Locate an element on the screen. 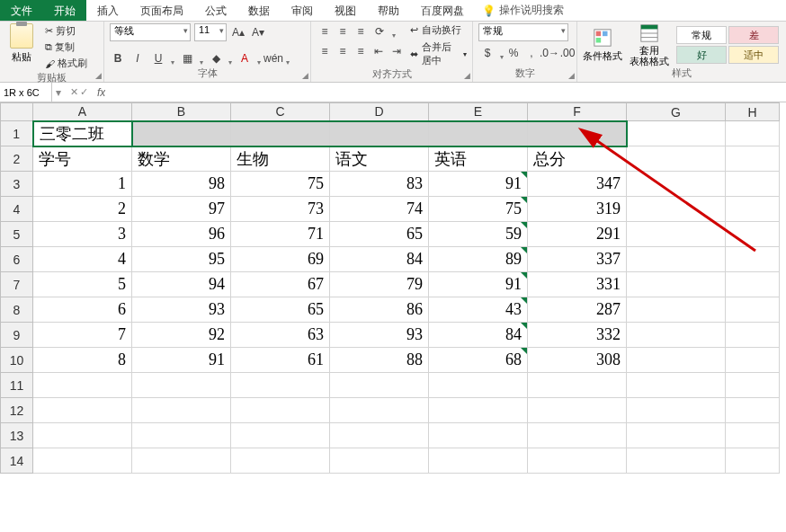 The width and height of the screenshot is (786, 532). cell-G6 is located at coordinates (676, 260).